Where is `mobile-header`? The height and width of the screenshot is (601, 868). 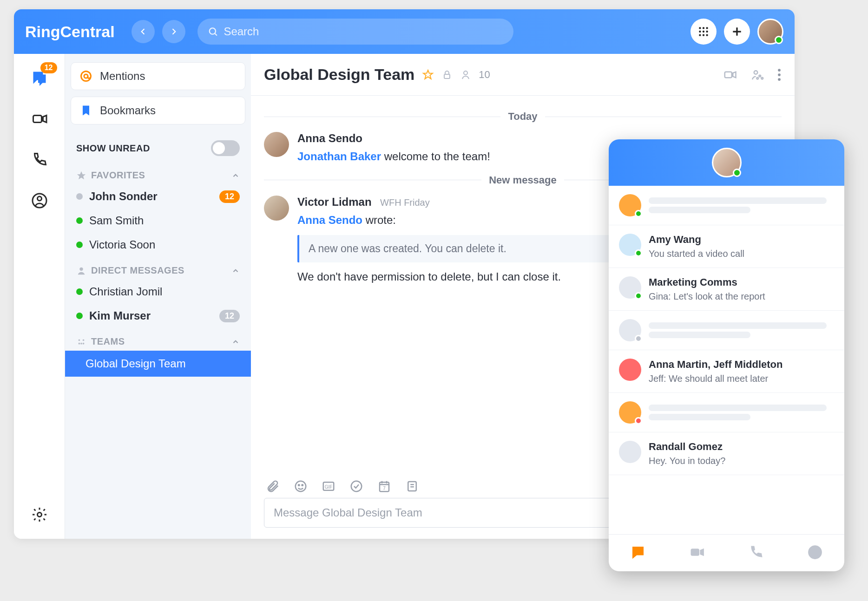
mobile-header is located at coordinates (727, 163).